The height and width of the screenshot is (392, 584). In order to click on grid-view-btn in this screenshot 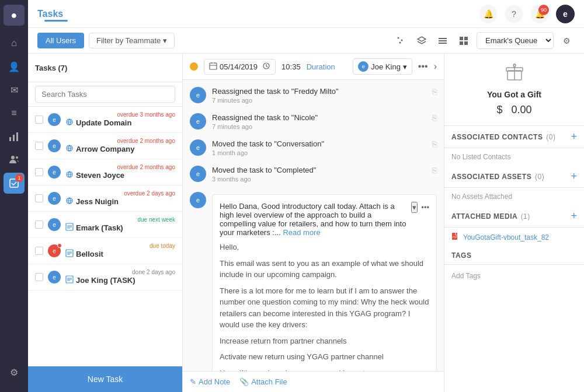, I will do `click(464, 41)`.